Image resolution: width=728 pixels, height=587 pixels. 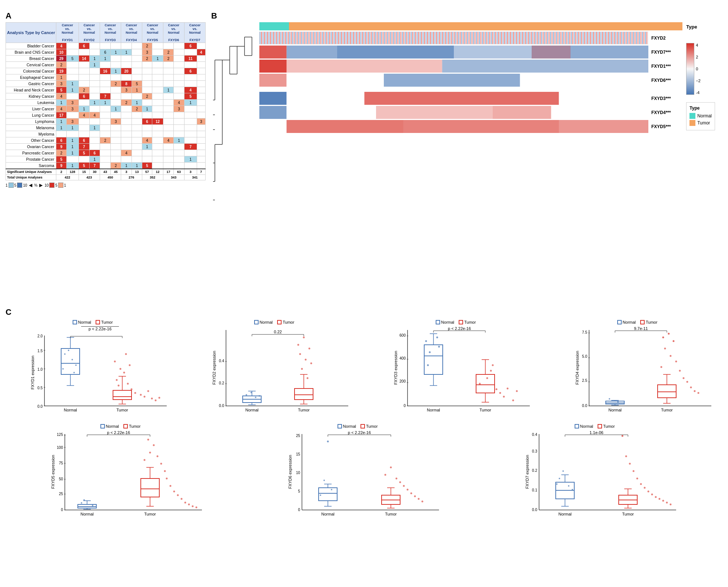 What do you see at coordinates (645, 371) in the screenshot?
I see `bp4-svg: 0.0 2.5 5.0 7.5` at bounding box center [645, 371].